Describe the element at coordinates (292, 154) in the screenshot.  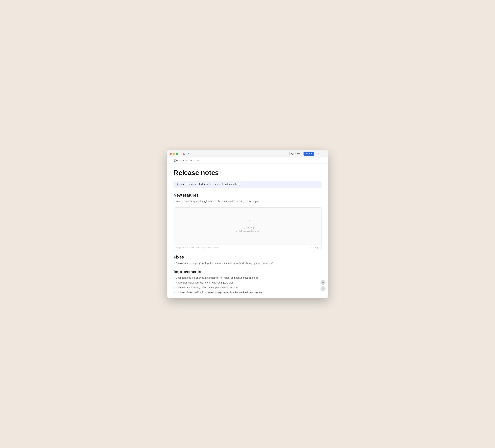
I see `globe-icon` at that location.